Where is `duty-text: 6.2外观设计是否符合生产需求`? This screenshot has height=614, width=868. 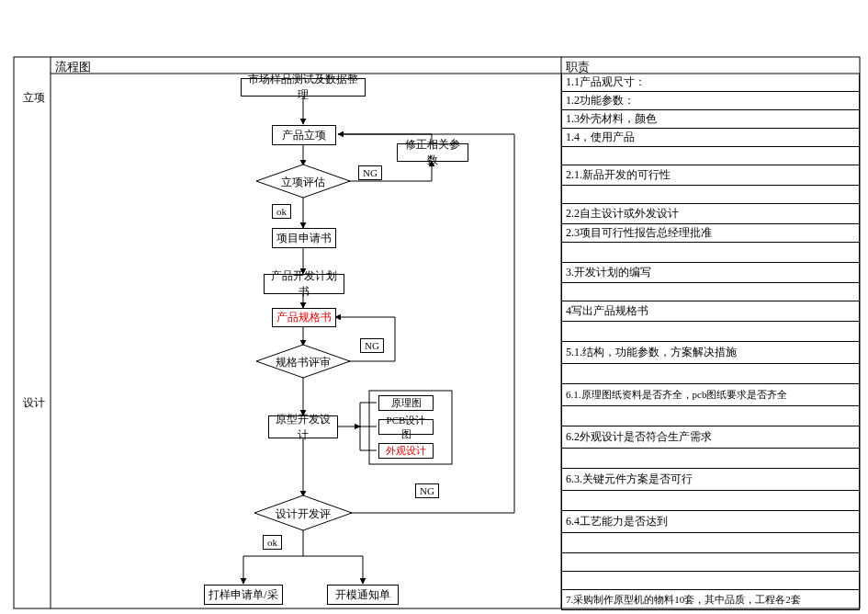 duty-text: 6.2外观设计是否符合生产需求 is located at coordinates (639, 438).